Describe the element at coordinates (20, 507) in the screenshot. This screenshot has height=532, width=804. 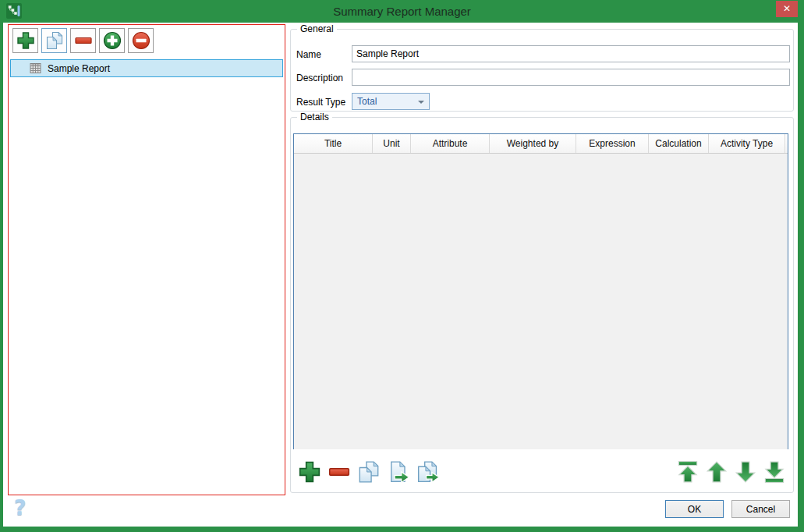
I see `help-button: ?` at that location.